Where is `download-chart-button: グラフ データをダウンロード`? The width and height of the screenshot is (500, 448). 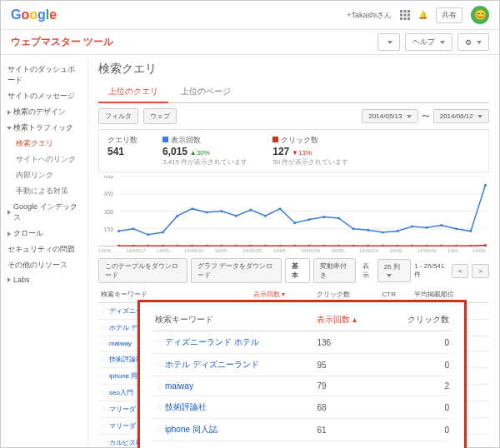
download-chart-button: グラフ データをダウンロード is located at coordinates (237, 271).